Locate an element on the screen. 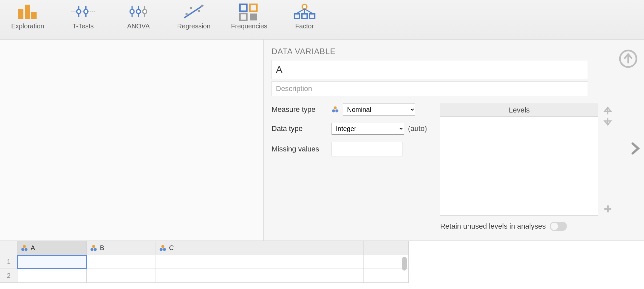 Image resolution: width=644 pixels, height=289 pixels. variable-name-input is located at coordinates (430, 70).